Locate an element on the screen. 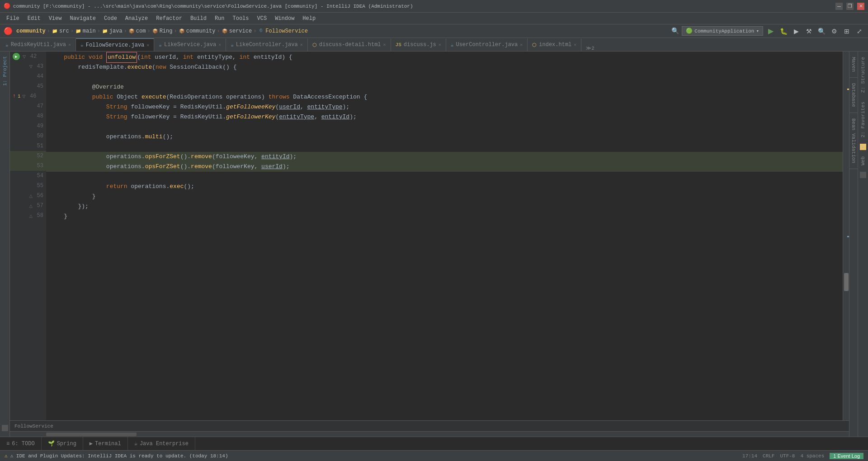 This screenshot has height=461, width=868. menu-tools: Tools is located at coordinates (241, 19).